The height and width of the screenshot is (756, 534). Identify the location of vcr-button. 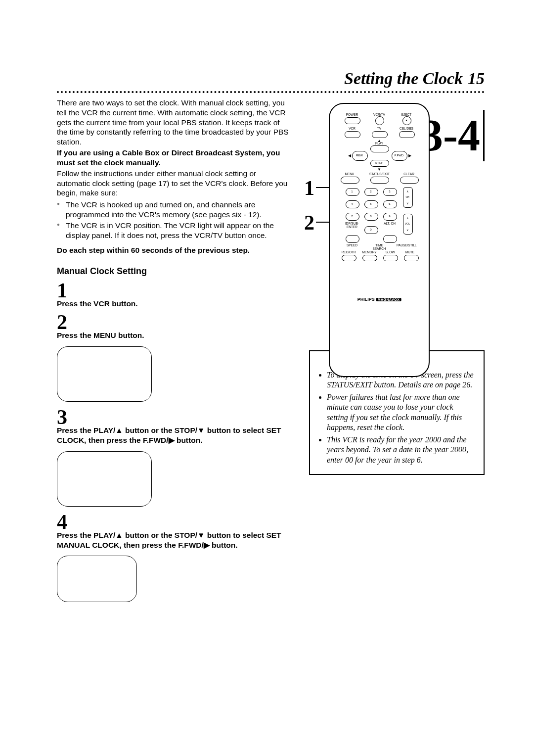
(353, 135).